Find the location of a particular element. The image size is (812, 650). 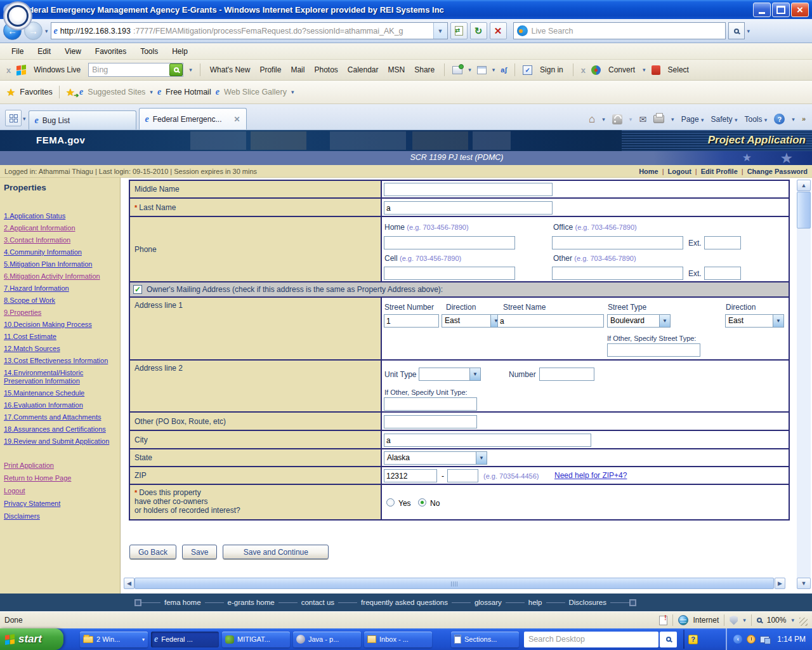

desktop-search-input: Search Desktop is located at coordinates (591, 640).